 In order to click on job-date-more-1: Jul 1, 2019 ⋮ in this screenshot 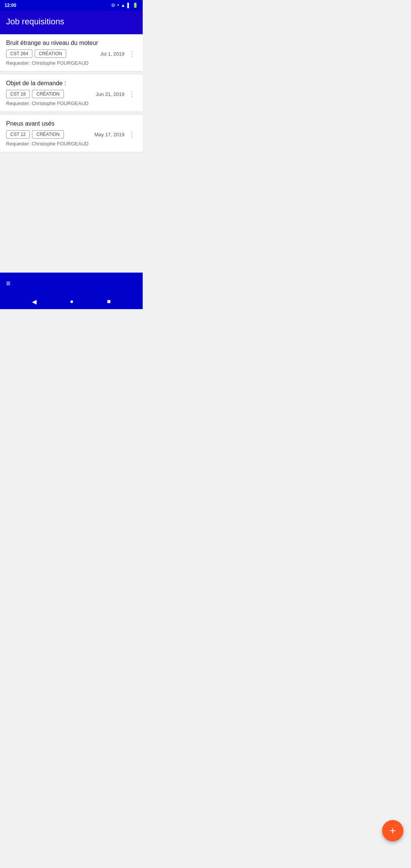, I will do `click(118, 54)`.